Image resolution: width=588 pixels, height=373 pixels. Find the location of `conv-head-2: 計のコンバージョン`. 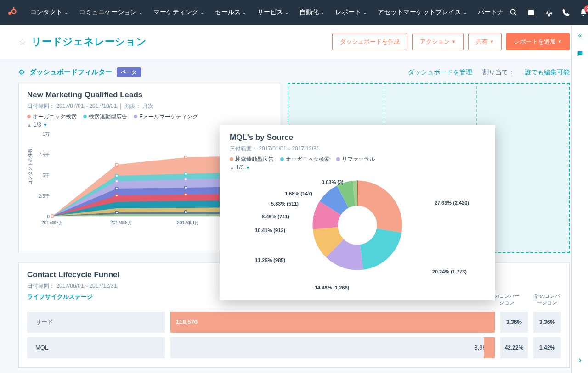

conv-head-2: 計のコンバージョン is located at coordinates (547, 299).